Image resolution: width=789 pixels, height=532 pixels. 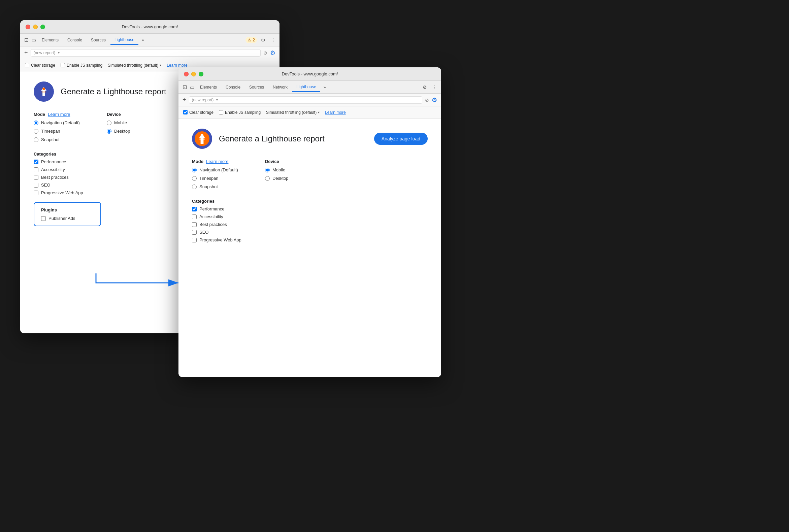 What do you see at coordinates (273, 53) in the screenshot?
I see `gear-icon-1: ⚙` at bounding box center [273, 53].